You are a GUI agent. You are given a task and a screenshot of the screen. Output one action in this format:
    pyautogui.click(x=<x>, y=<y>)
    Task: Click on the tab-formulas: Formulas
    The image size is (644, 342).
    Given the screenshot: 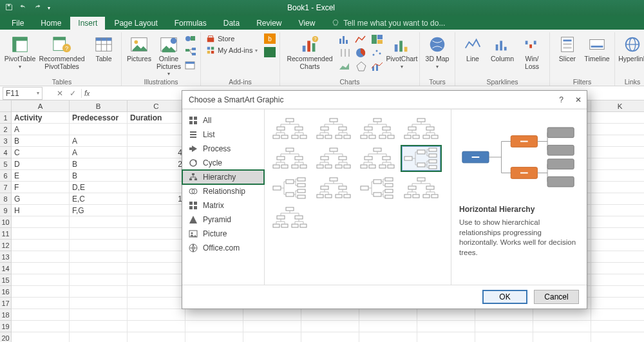 What is the action you would take?
    pyautogui.click(x=191, y=23)
    